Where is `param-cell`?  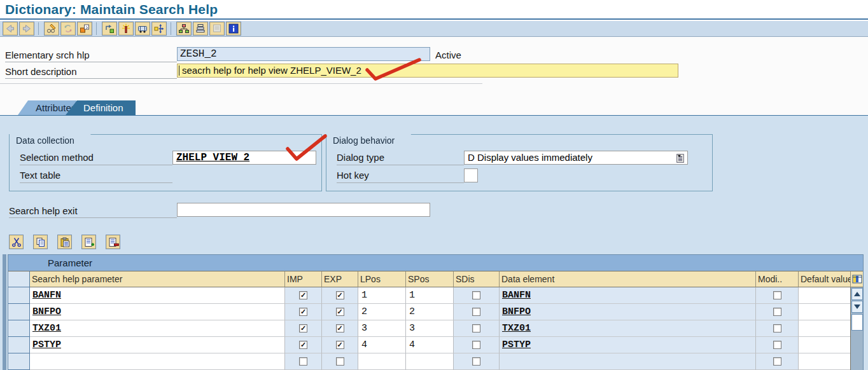
param-cell is located at coordinates (158, 362).